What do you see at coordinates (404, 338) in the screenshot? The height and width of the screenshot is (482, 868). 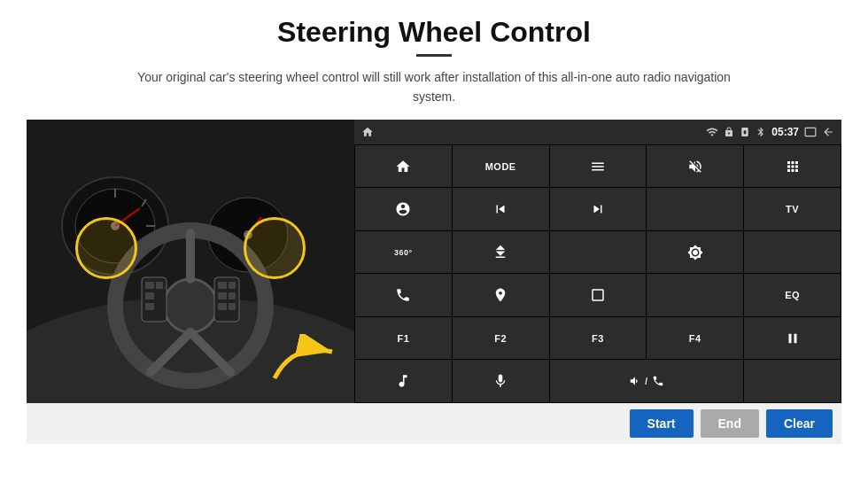 I see `btn-f2: F1` at bounding box center [404, 338].